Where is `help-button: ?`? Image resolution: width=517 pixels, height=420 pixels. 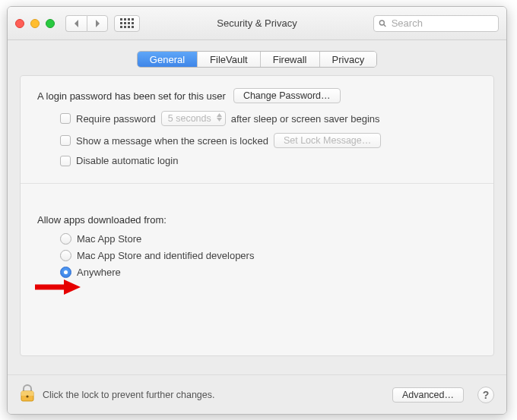
help-button: ? is located at coordinates (486, 395).